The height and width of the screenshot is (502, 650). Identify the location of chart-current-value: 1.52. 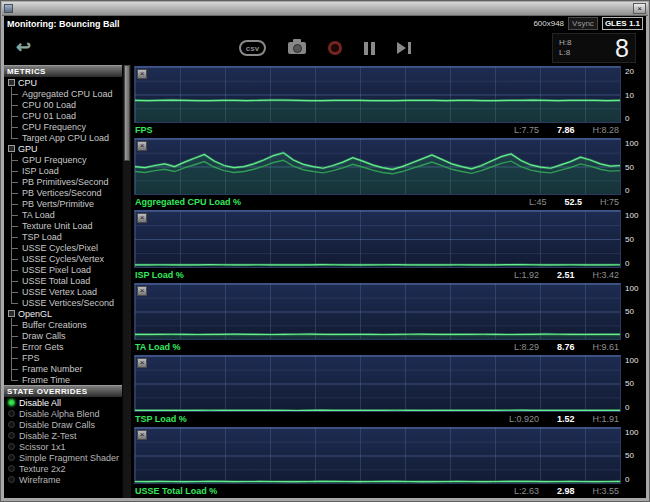
(566, 419).